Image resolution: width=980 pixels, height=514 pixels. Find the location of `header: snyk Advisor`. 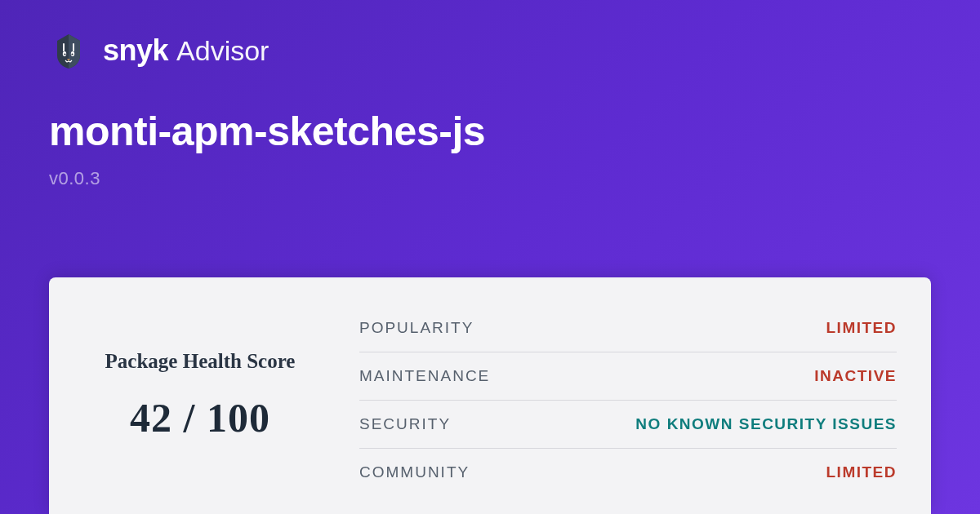

header: snyk Advisor is located at coordinates (490, 35).